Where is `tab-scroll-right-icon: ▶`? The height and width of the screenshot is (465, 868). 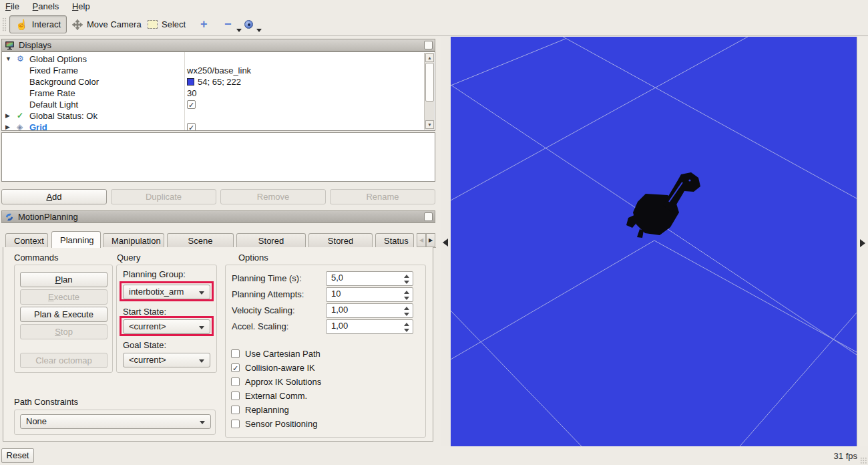 tab-scroll-right-icon: ▶ is located at coordinates (431, 241).